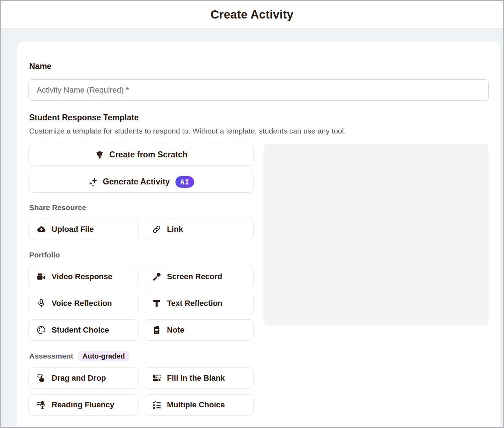 The image size is (504, 428). I want to click on text-reflection-button: Text Reflection, so click(199, 303).